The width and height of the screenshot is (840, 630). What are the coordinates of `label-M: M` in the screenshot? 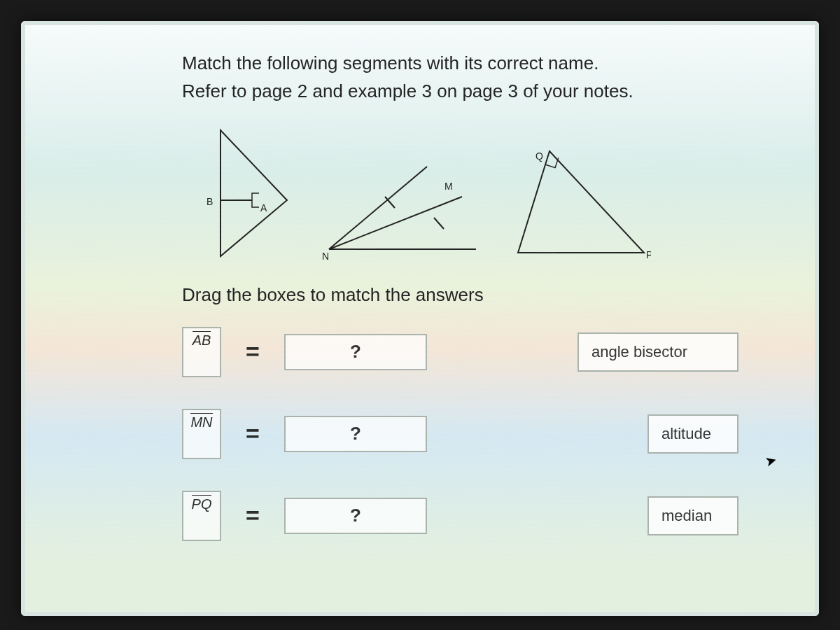 It's located at (449, 186).